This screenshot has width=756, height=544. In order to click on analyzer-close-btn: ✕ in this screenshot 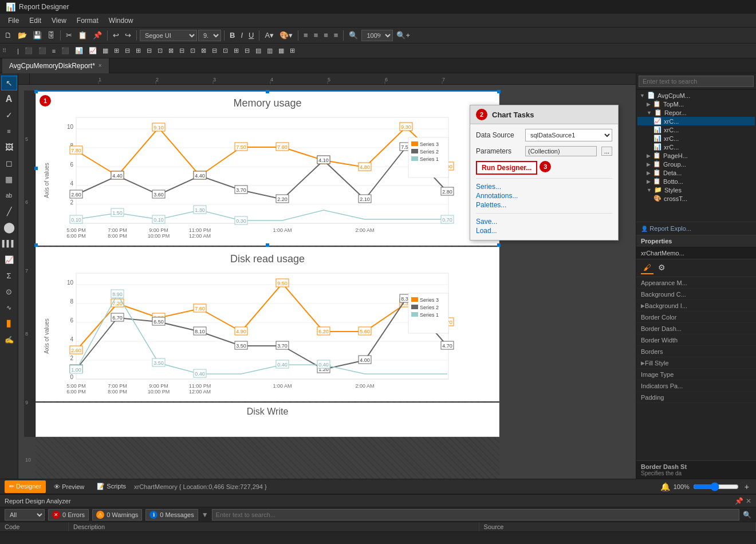, I will do `click(749, 501)`.